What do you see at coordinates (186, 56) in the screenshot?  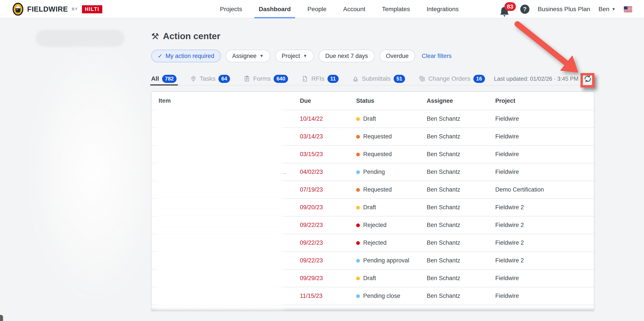 I see `filter-my-action-required: ✓ My action required` at bounding box center [186, 56].